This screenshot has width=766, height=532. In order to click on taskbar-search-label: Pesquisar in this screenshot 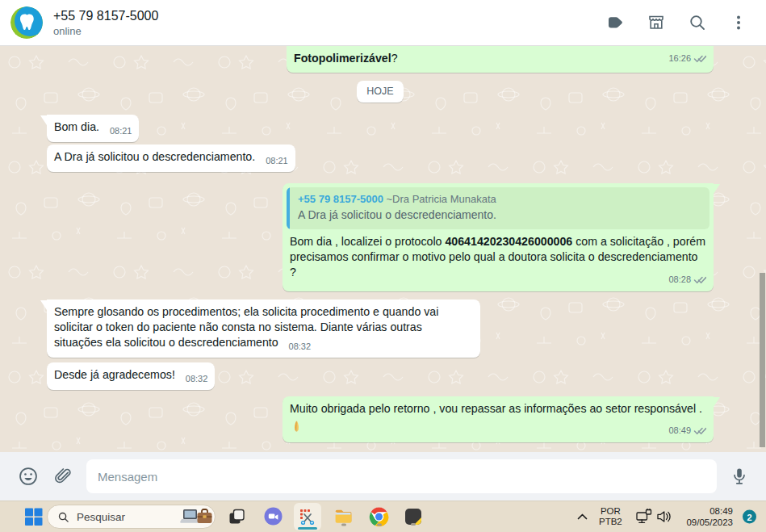, I will do `click(128, 517)`.